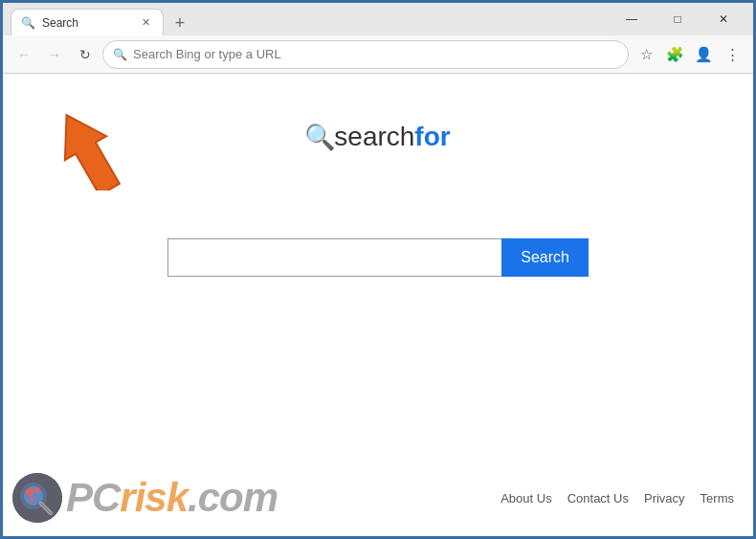 Image resolution: width=756 pixels, height=539 pixels. What do you see at coordinates (526, 498) in the screenshot?
I see `about-us-link: About Us` at bounding box center [526, 498].